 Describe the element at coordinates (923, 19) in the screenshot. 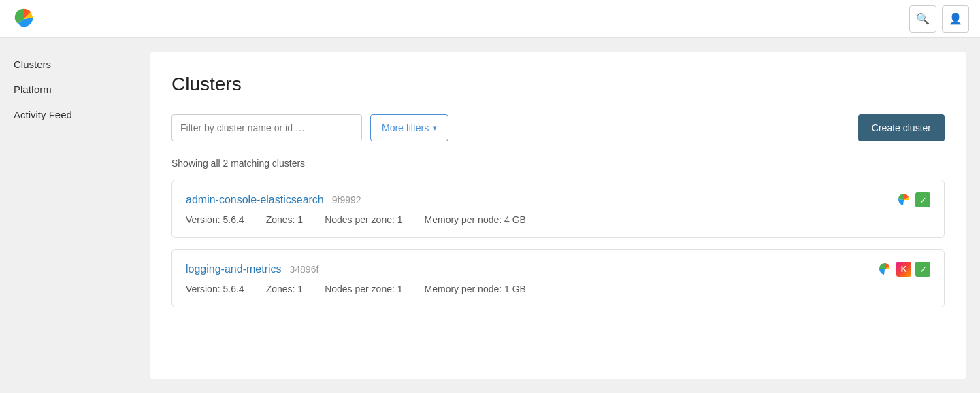

I see `search-button: 🔍` at that location.